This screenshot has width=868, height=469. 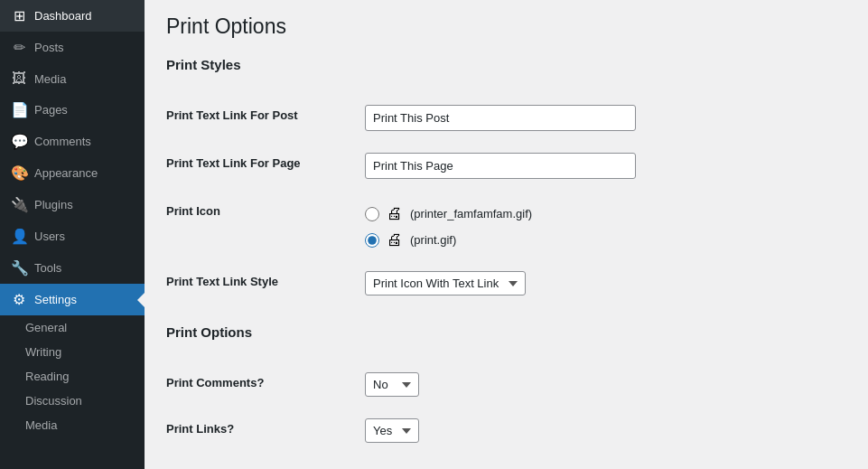 I want to click on row-print-text-page: Print Text Link For Page, so click(x=506, y=166).